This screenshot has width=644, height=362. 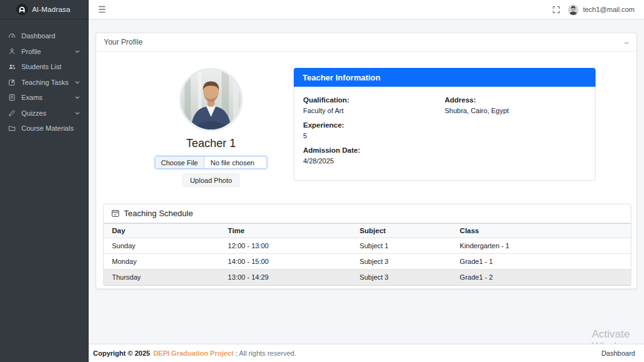 What do you see at coordinates (598, 10) in the screenshot?
I see `navbar-right: tech1@mail.com` at bounding box center [598, 10].